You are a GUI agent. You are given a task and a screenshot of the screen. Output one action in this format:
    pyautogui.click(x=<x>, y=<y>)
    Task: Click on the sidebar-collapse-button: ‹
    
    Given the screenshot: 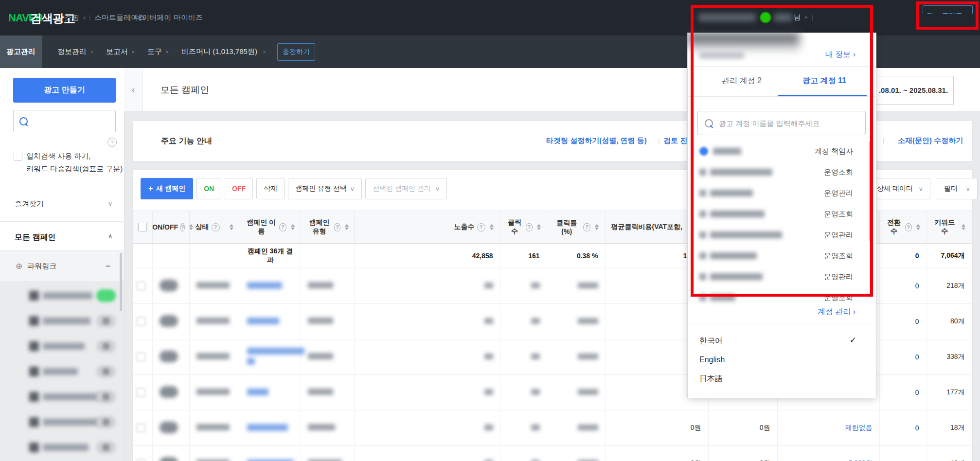 What is the action you would take?
    pyautogui.click(x=133, y=89)
    